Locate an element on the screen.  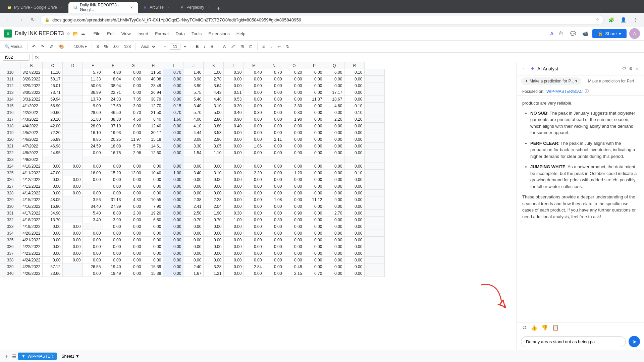
table-cell: 12.70 is located at coordinates (153, 106).